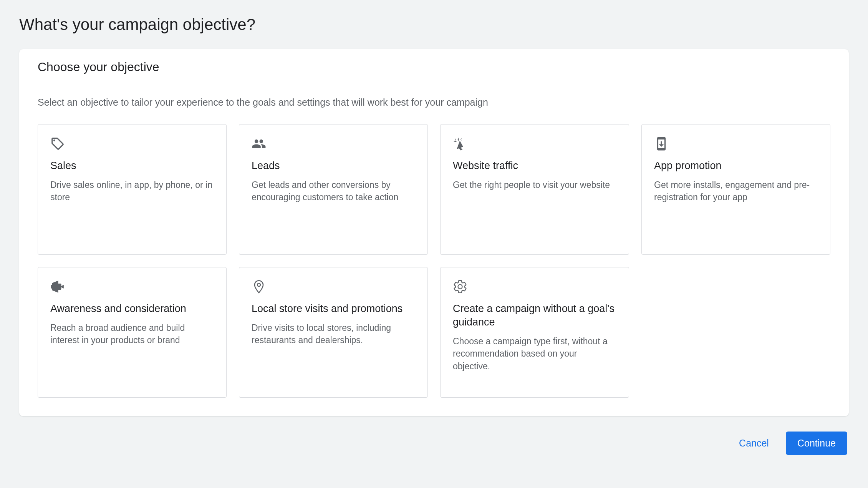 This screenshot has height=488, width=868. I want to click on location-pin-icon, so click(259, 287).